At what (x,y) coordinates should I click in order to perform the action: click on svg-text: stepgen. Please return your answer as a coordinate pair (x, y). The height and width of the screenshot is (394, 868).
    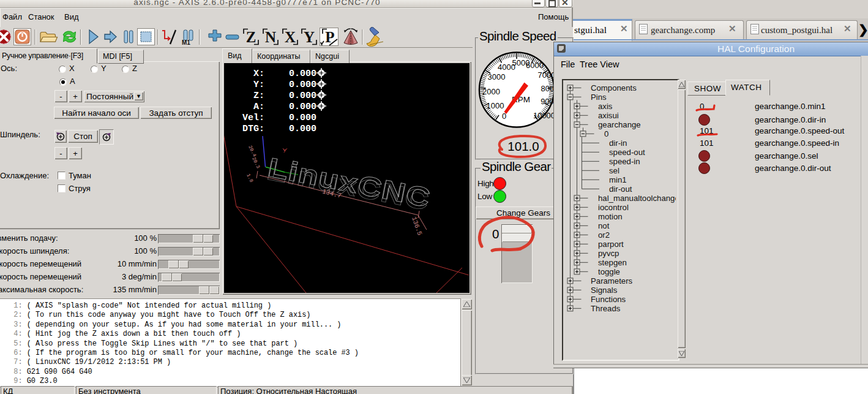
    Looking at the image, I should click on (612, 262).